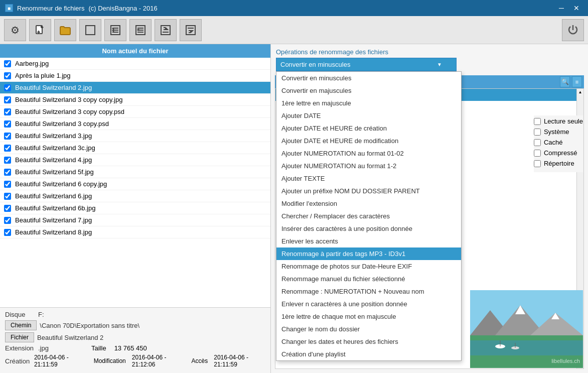 The height and width of the screenshot is (373, 588). Describe the element at coordinates (240, 361) in the screenshot. I see `acces-value: 2016-04-06 - 21:11:59` at that location.